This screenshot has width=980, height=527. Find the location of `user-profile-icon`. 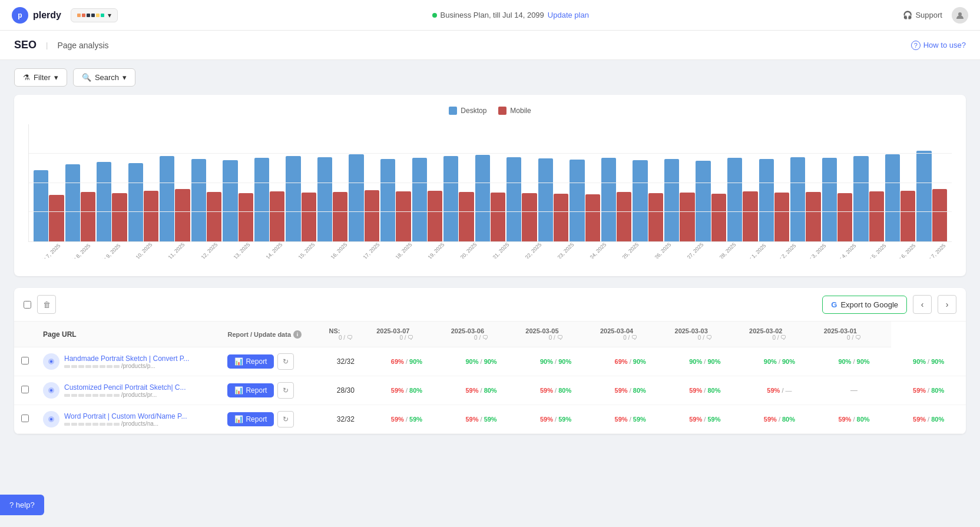

user-profile-icon is located at coordinates (960, 15).